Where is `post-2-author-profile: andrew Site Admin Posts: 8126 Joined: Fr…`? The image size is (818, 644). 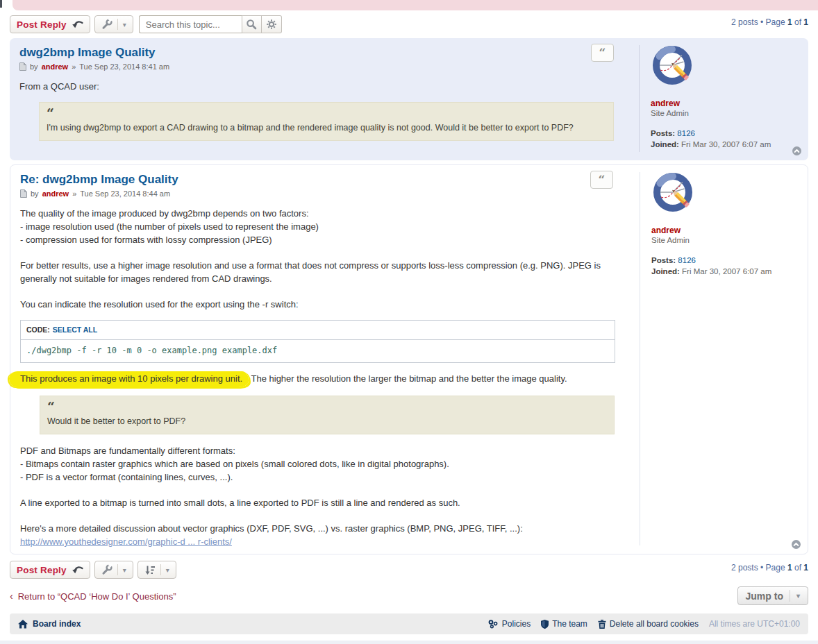 post-2-author-profile: andrew Site Admin Posts: 8126 Joined: Fr… is located at coordinates (720, 359).